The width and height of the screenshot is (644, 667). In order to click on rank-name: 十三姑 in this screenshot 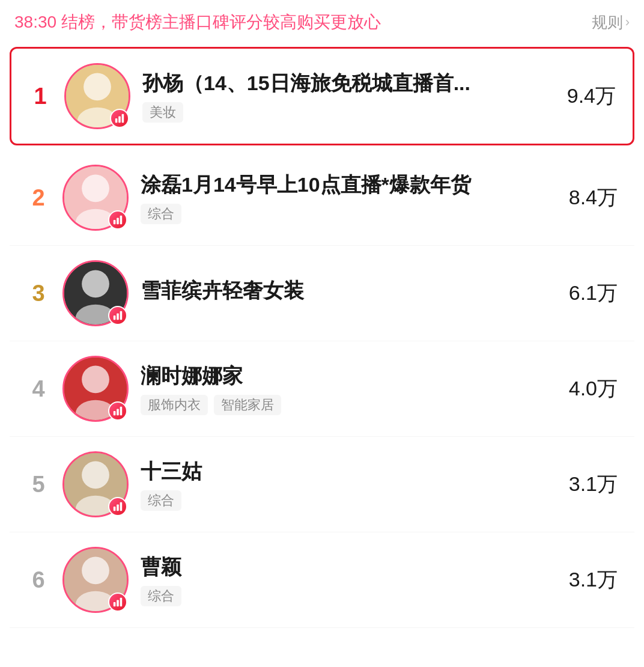, I will do `click(350, 471)`.